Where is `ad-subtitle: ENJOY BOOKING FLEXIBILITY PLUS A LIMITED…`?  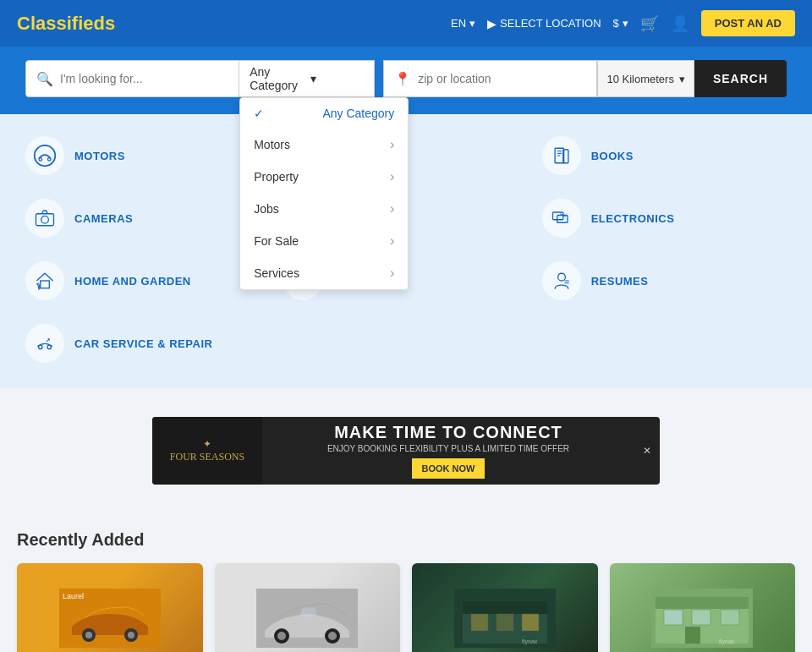 ad-subtitle: ENJOY BOOKING FLEXIBILITY PLUS A LIMITED… is located at coordinates (448, 448).